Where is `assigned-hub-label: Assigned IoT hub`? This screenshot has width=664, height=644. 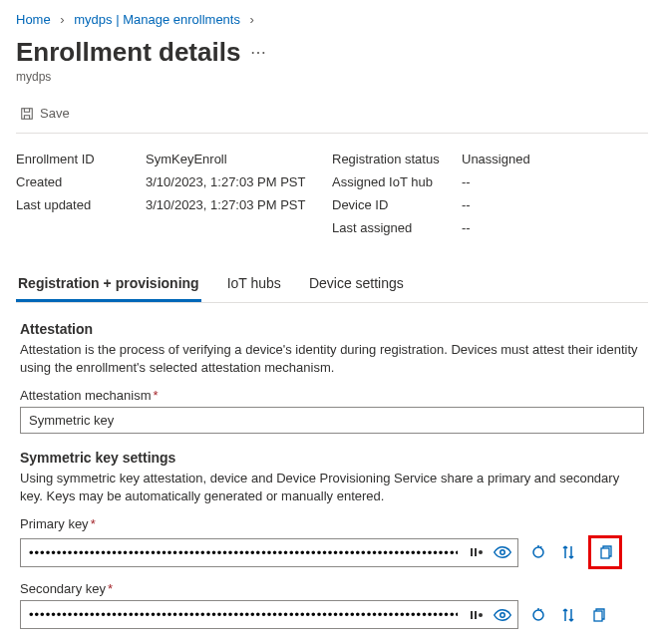
assigned-hub-label: Assigned IoT hub is located at coordinates (397, 181).